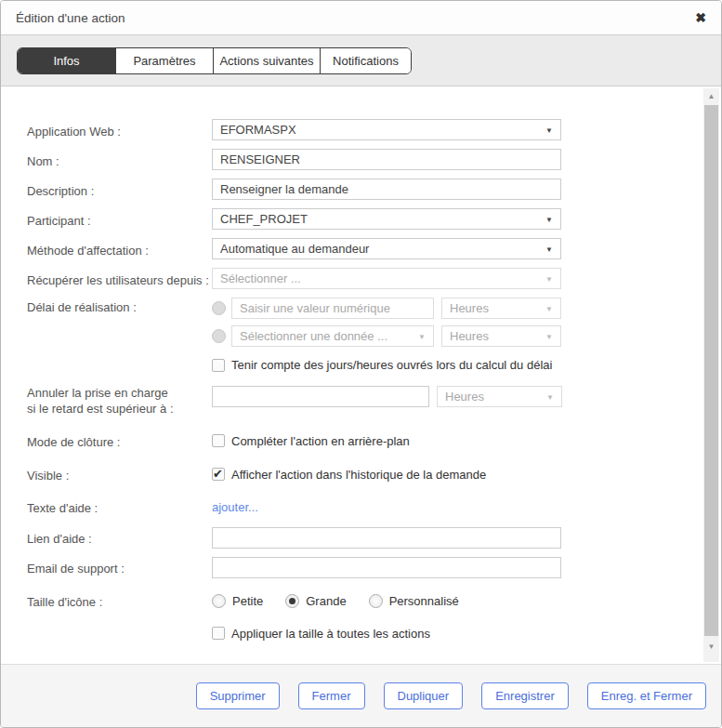  What do you see at coordinates (264, 219) in the screenshot?
I see `participant-value: CHEF_PROJET` at bounding box center [264, 219].